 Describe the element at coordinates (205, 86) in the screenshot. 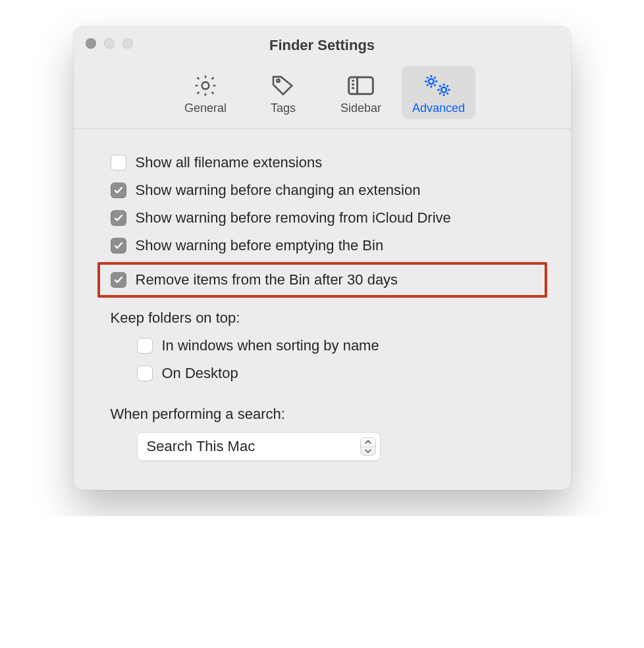

I see `gear-icon` at that location.